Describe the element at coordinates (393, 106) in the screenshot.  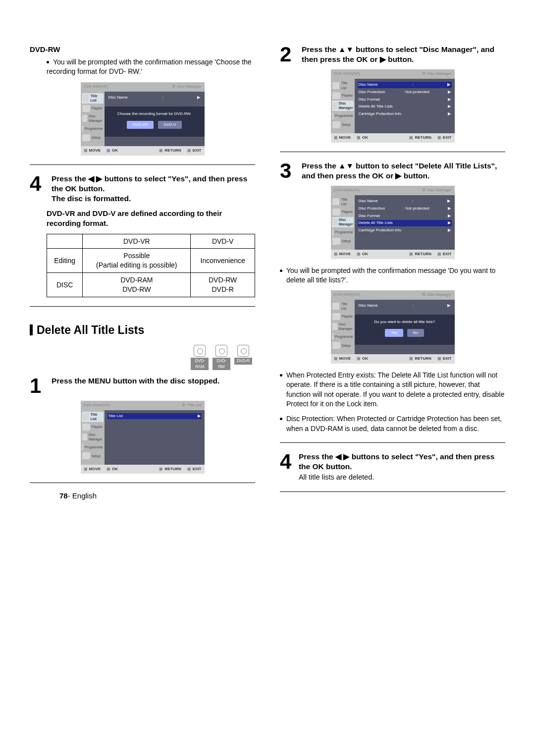
I see `screenshot-disc-manager: DVD-RAM(VR) Disc Manager Title List Play…` at that location.